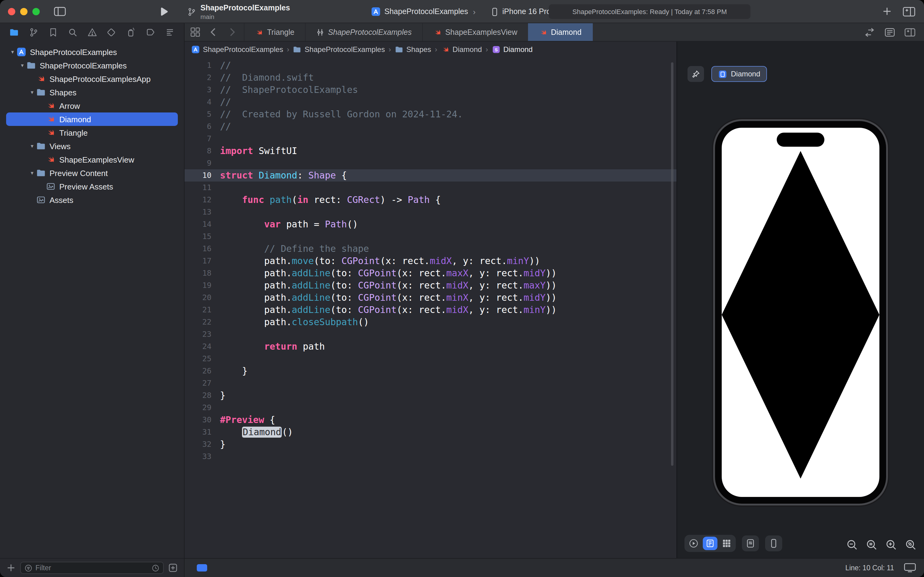  What do you see at coordinates (430, 420) in the screenshot?
I see `code-line: 30#Preview {` at bounding box center [430, 420].